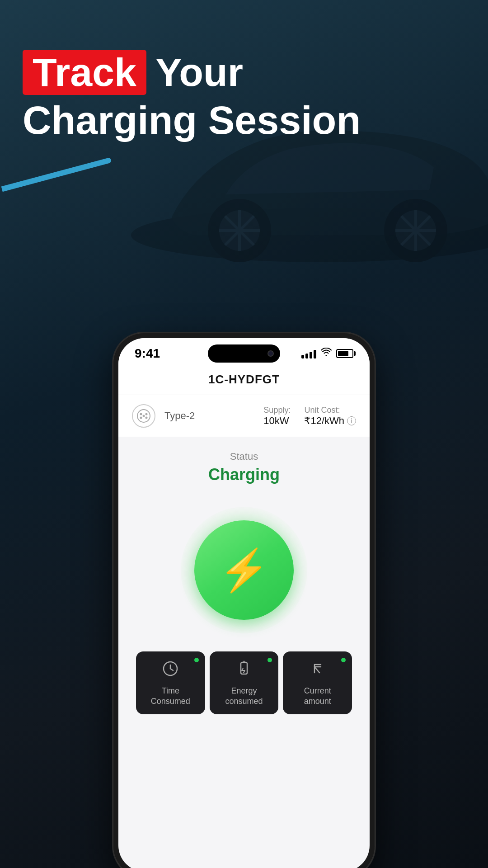 This screenshot has height=868, width=488. What do you see at coordinates (318, 670) in the screenshot?
I see `rupee-icon` at bounding box center [318, 670].